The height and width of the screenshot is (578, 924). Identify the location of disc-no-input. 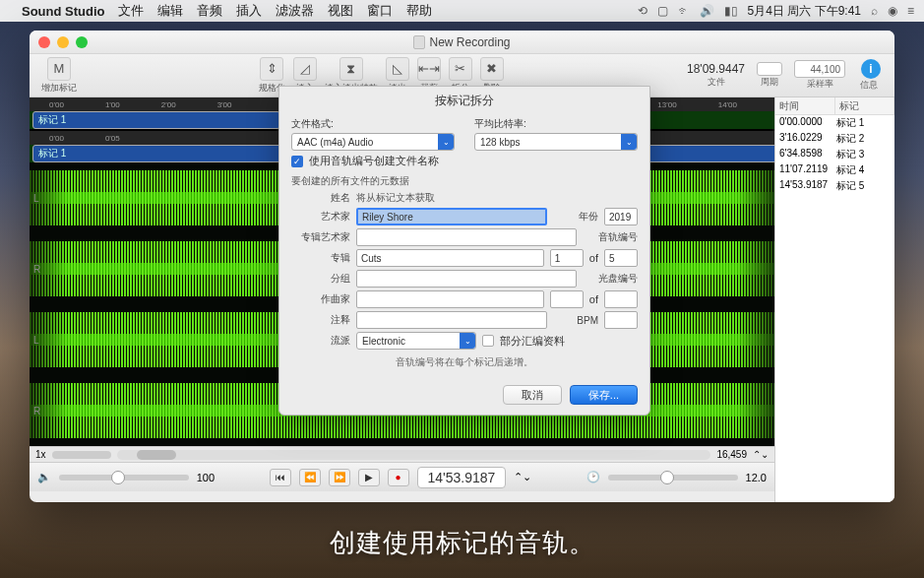
(567, 299).